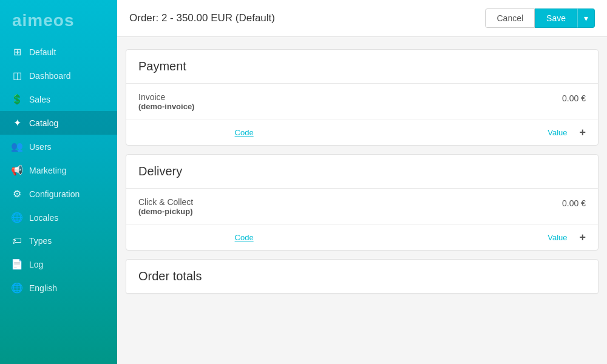 This screenshot has height=364, width=607. What do you see at coordinates (362, 132) in the screenshot?
I see `payment-config-row: Code Value +` at bounding box center [362, 132].